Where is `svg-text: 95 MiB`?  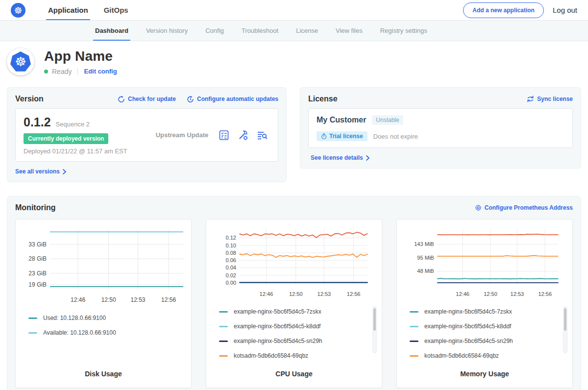 svg-text: 95 MiB is located at coordinates (425, 258).